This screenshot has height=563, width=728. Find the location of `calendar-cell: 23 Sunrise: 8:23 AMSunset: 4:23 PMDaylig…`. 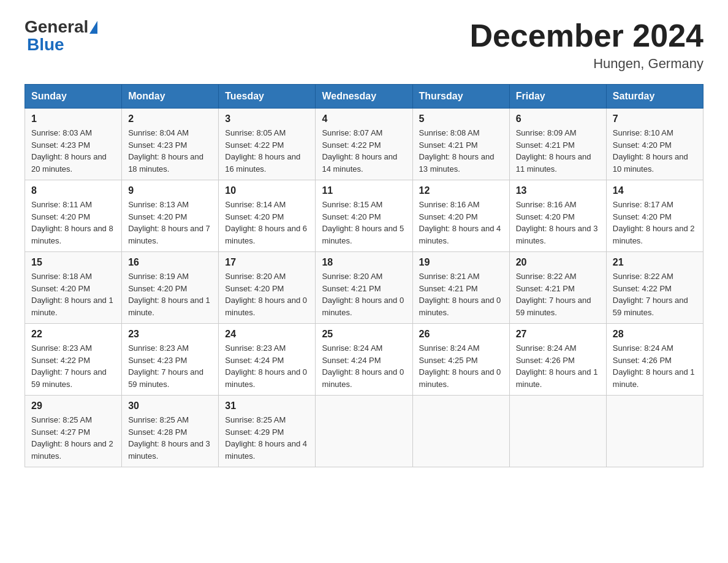

calendar-cell: 23 Sunrise: 8:23 AMSunset: 4:23 PMDaylig… is located at coordinates (170, 359).